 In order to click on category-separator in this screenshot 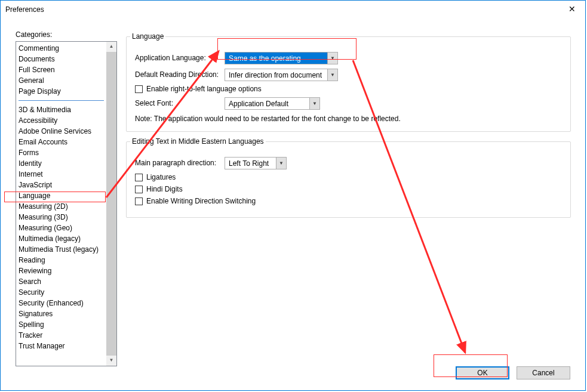, I will do `click(61, 100)`.